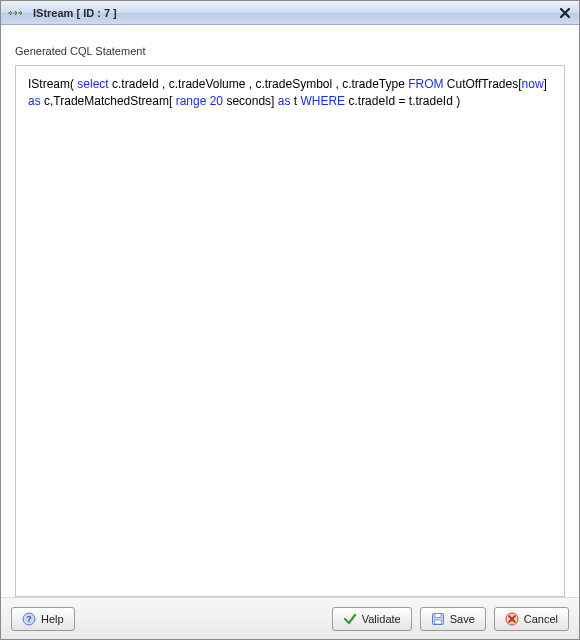  Describe the element at coordinates (372, 619) in the screenshot. I see `validate-button: Validate` at that location.